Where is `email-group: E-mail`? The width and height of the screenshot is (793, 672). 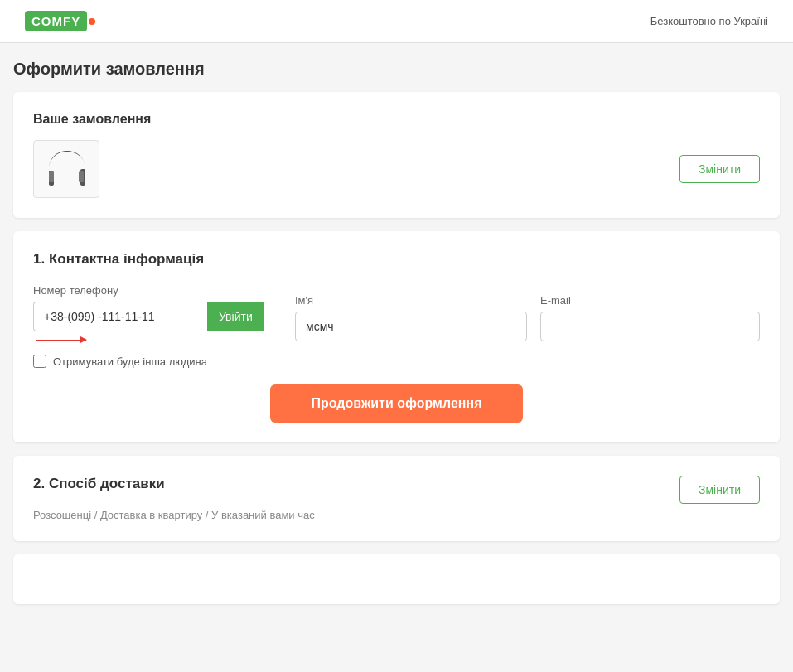 email-group: E-mail is located at coordinates (650, 318).